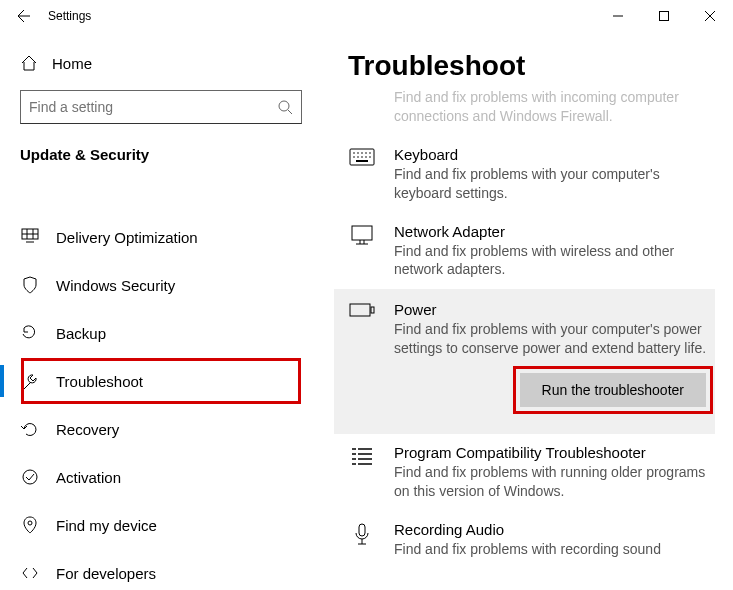 This screenshot has height=590, width=733. What do you see at coordinates (554, 530) in the screenshot?
I see `ts-title: Recording Audio` at bounding box center [554, 530].